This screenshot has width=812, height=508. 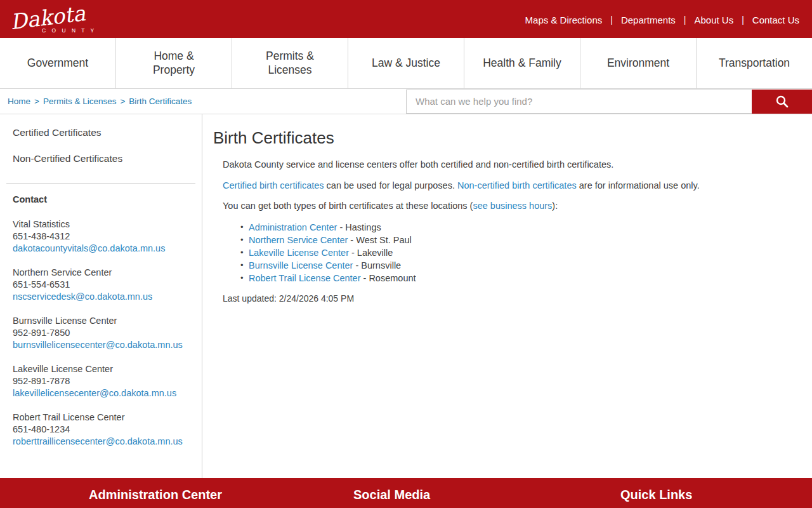 What do you see at coordinates (101, 333) in the screenshot?
I see `contact-phone: 952-891-7850` at bounding box center [101, 333].